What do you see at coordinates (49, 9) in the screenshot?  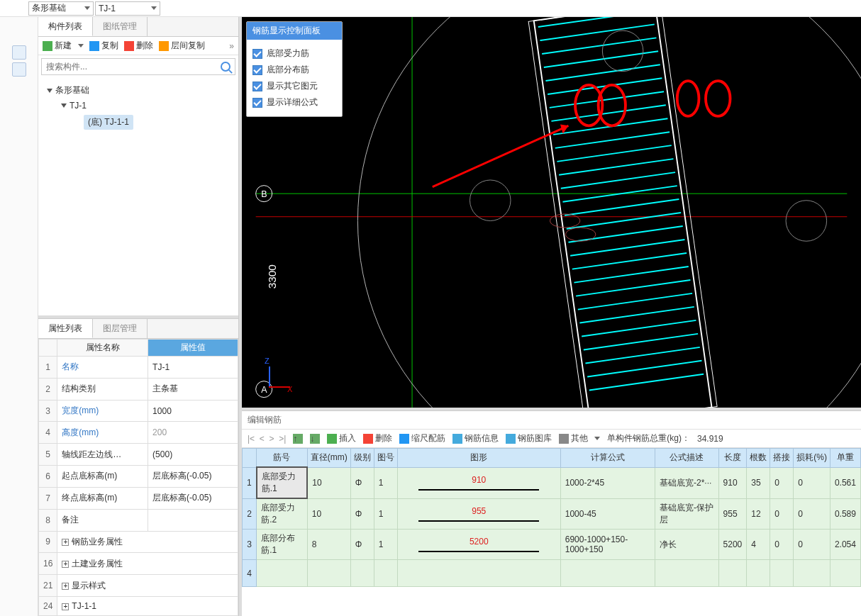 I see `category-dropdown-value: 条形基础` at bounding box center [49, 9].